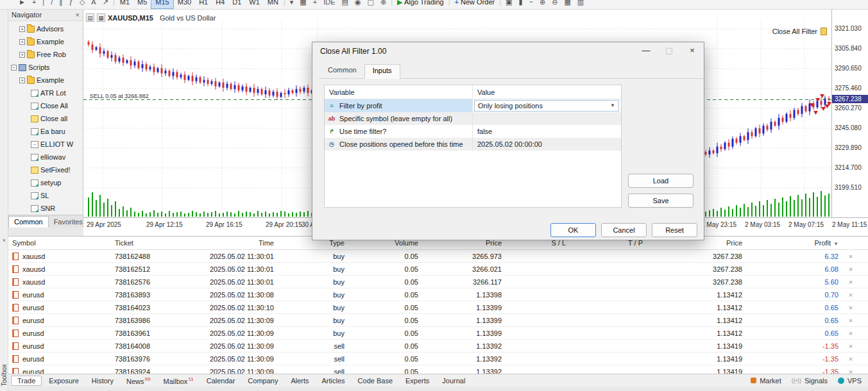  I want to click on value-dropdown: Only losing positions▼, so click(547, 106).